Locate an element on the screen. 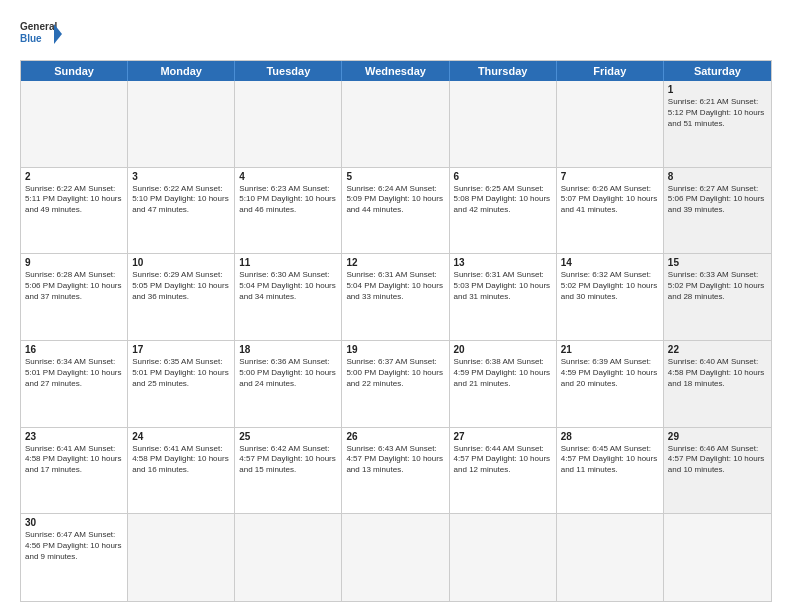 The width and height of the screenshot is (792, 612). day-number: 7 is located at coordinates (610, 176).